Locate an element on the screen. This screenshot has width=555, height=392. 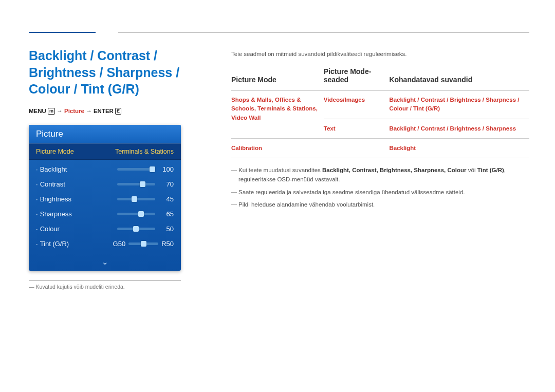
osd-body: ·Backlight 100 ·Contrast 70 ·Brightness … is located at coordinates (105, 208).